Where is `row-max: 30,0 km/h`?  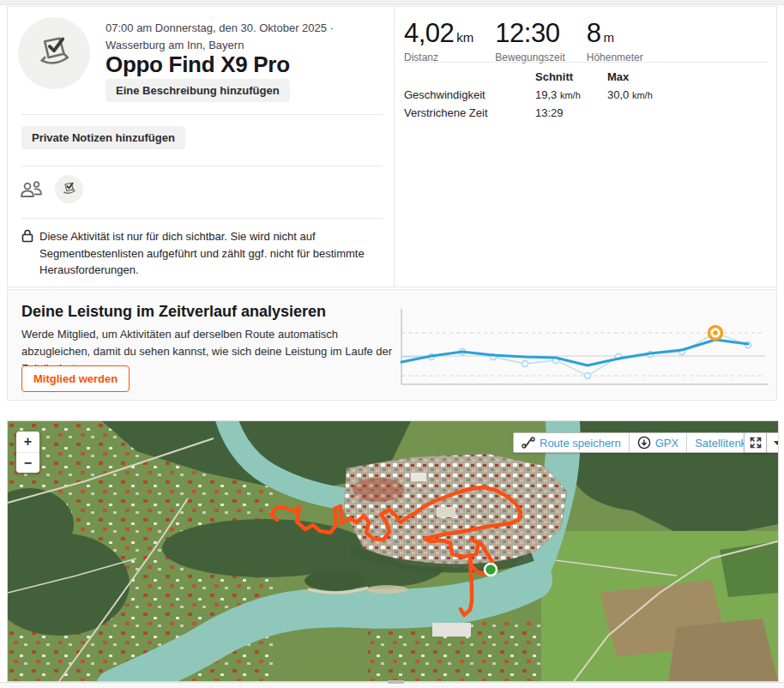
row-max: 30,0 km/h is located at coordinates (659, 94).